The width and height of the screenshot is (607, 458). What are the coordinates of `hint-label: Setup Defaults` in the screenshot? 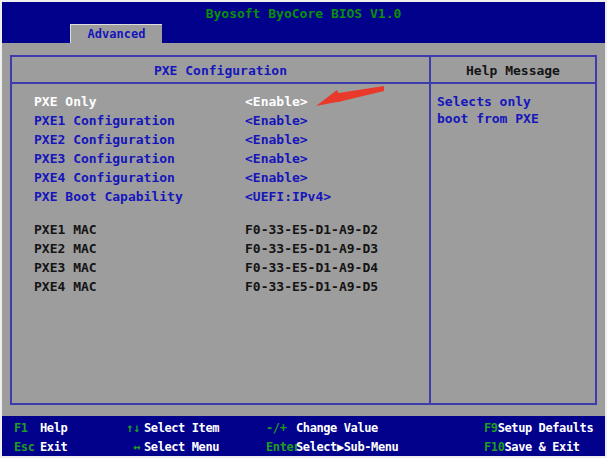 It's located at (546, 428).